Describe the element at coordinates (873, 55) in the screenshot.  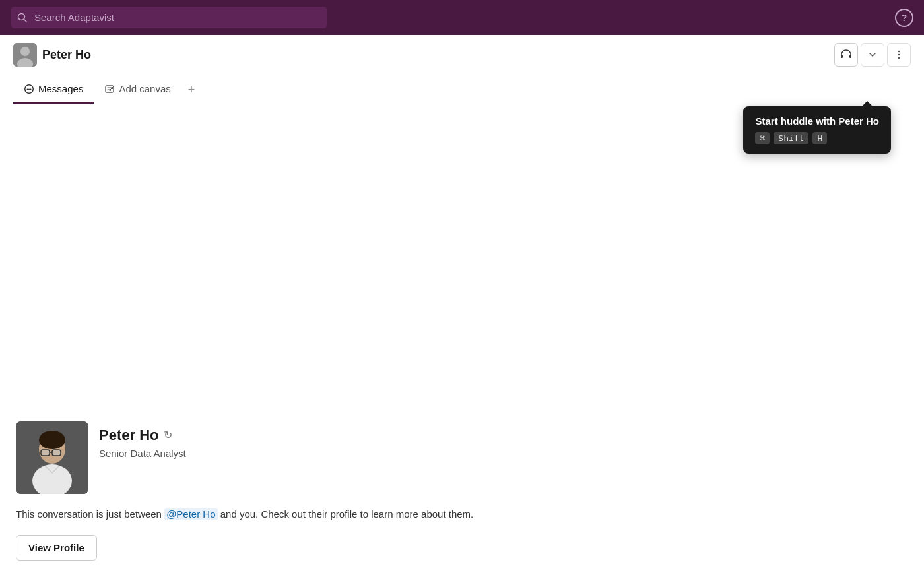
I see `header-actions` at that location.